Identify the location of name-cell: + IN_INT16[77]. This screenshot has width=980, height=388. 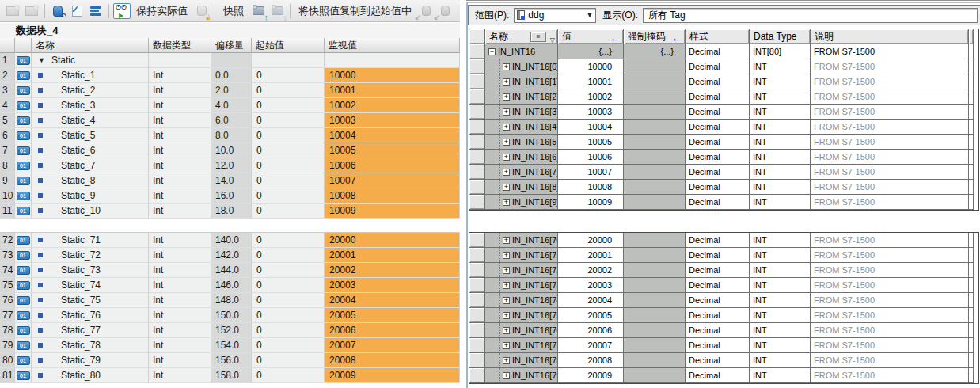
(522, 345).